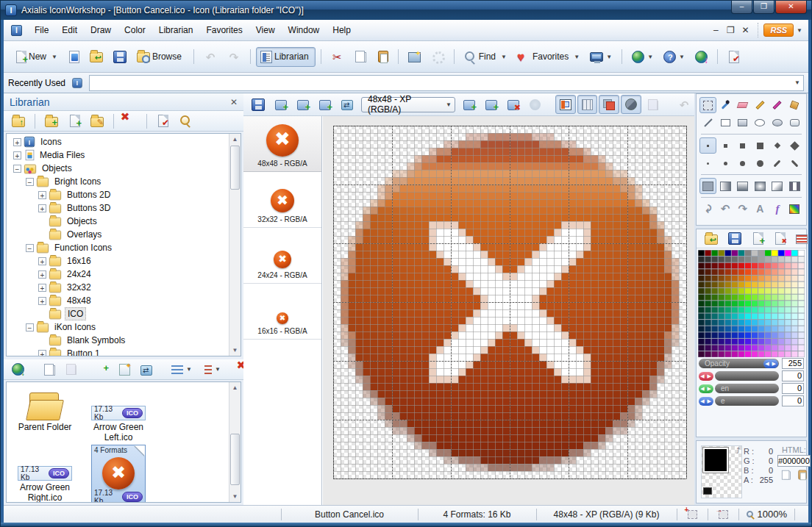 The width and height of the screenshot is (812, 527). I want to click on download-button, so click(18, 369).